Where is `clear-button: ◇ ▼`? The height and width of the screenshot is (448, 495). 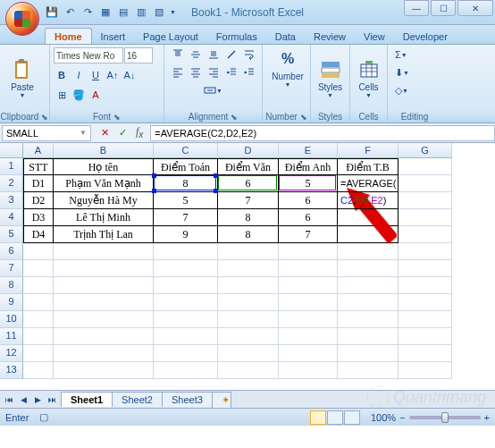 clear-button: ◇ ▼ is located at coordinates (402, 90).